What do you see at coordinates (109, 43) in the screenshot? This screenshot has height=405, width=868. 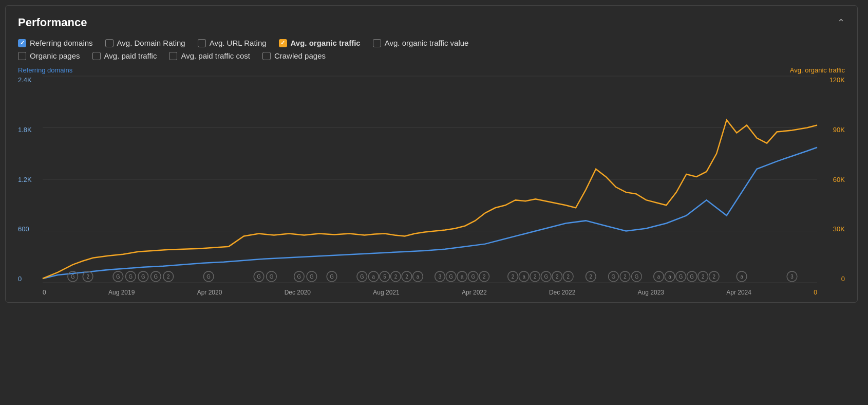 I see `checkbox-avg-domain-rating-box` at bounding box center [109, 43].